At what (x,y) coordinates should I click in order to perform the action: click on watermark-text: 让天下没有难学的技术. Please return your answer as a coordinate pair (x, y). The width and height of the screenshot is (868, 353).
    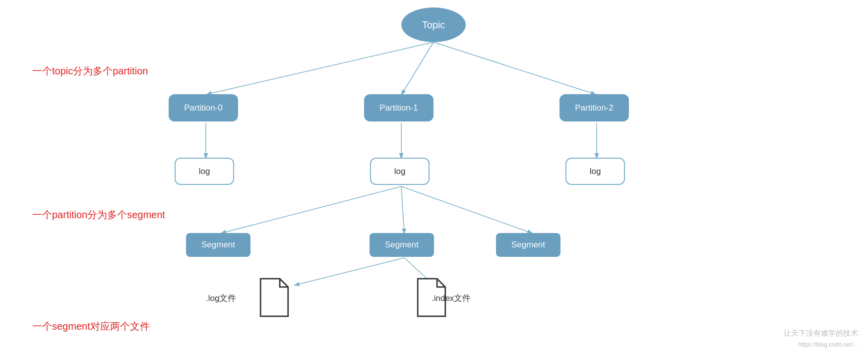
    Looking at the image, I should click on (821, 333).